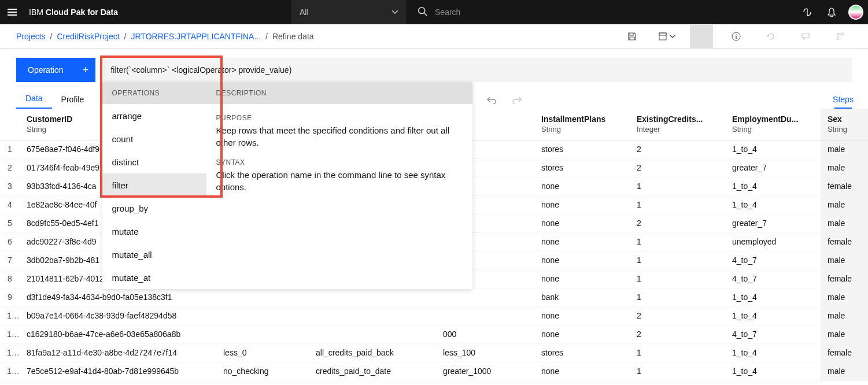 This screenshot has height=385, width=868. I want to click on scope-label: All, so click(304, 12).